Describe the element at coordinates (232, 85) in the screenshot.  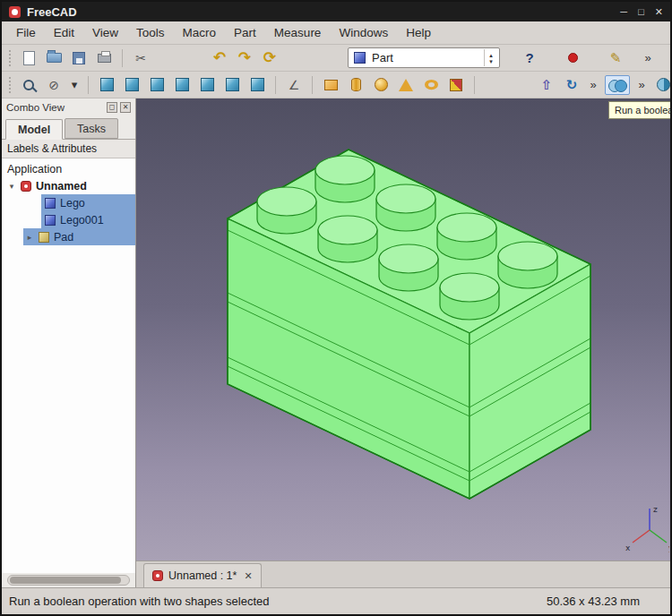
I see `view-bottom-button` at that location.